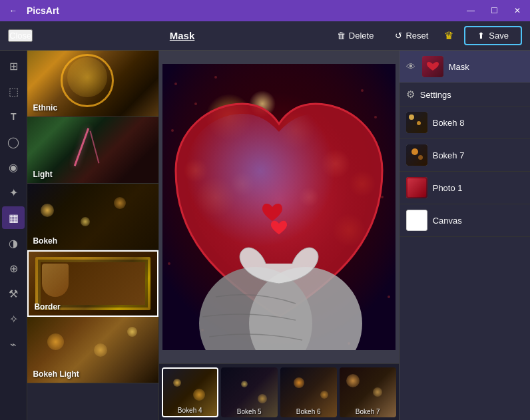 The width and height of the screenshot is (530, 420). I want to click on strip-bokeh7-label: Bokeh 7, so click(368, 411).